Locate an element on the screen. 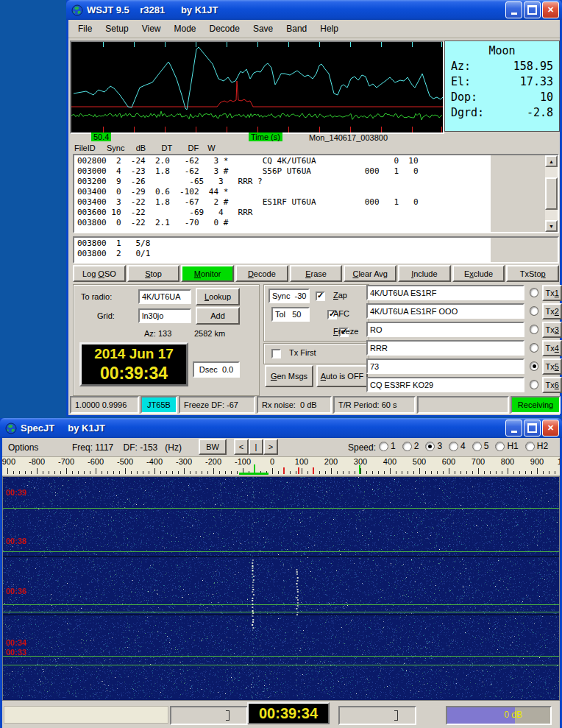 The width and height of the screenshot is (562, 728). level-meter: 0 dB is located at coordinates (499, 715).